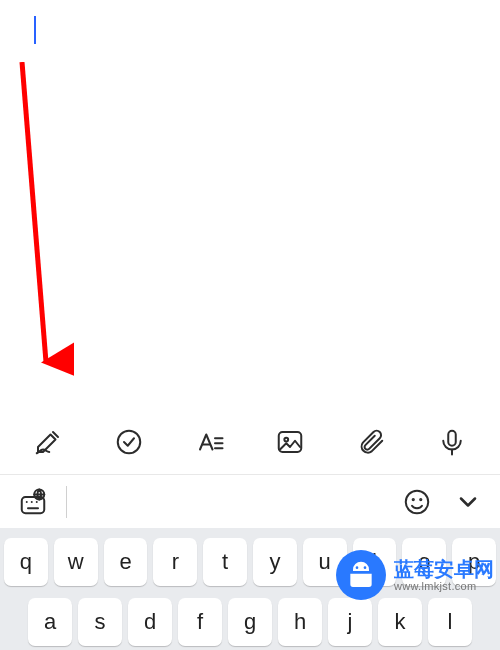 The height and width of the screenshot is (650, 500). Describe the element at coordinates (150, 622) in the screenshot. I see `key-d: d` at that location.